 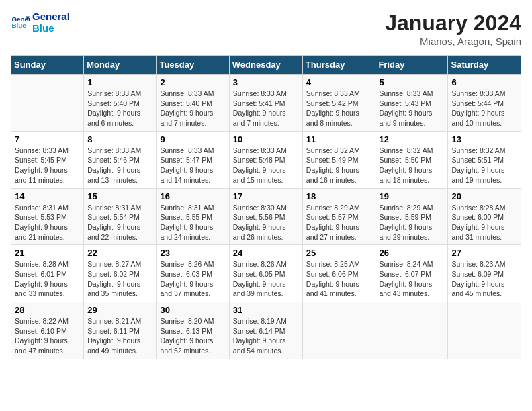 What do you see at coordinates (485, 103) in the screenshot?
I see `calendar-cell: 6Sunrise: 8:33 AMSunset: 5:44 PMDaylight…` at bounding box center [485, 103].